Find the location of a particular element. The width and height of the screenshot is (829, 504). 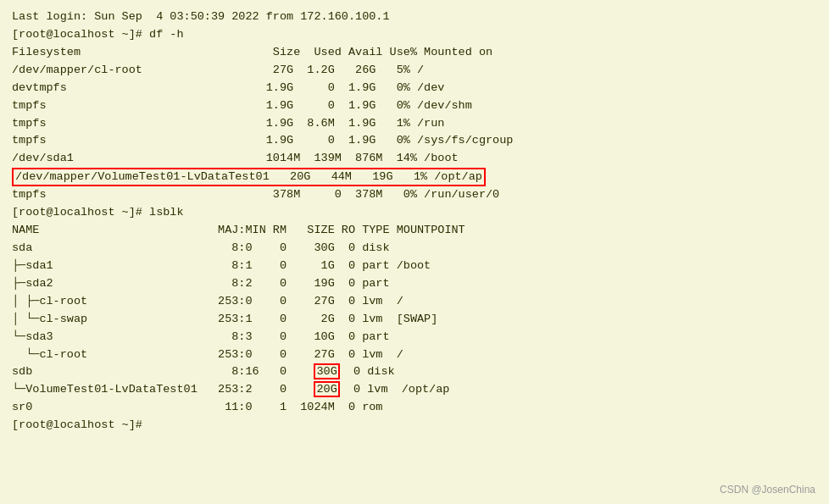

terminal-line-prompt1: [root@localhost ~]# df -h is located at coordinates (414, 36).